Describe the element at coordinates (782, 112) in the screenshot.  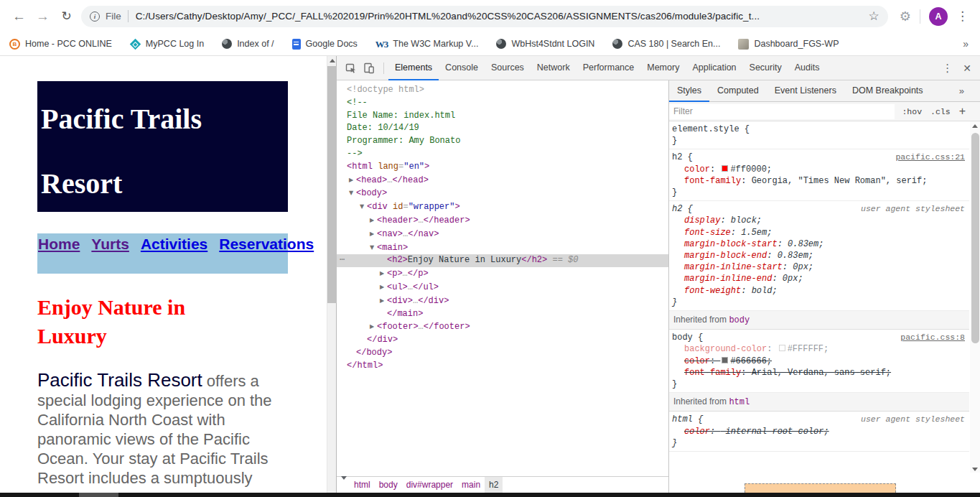
I see `styles-filter-input` at that location.